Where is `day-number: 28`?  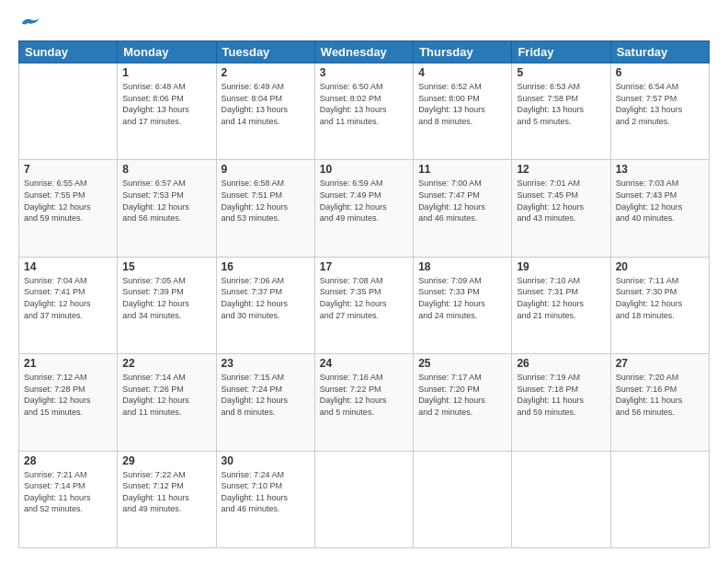
day-number: 28 is located at coordinates (68, 461).